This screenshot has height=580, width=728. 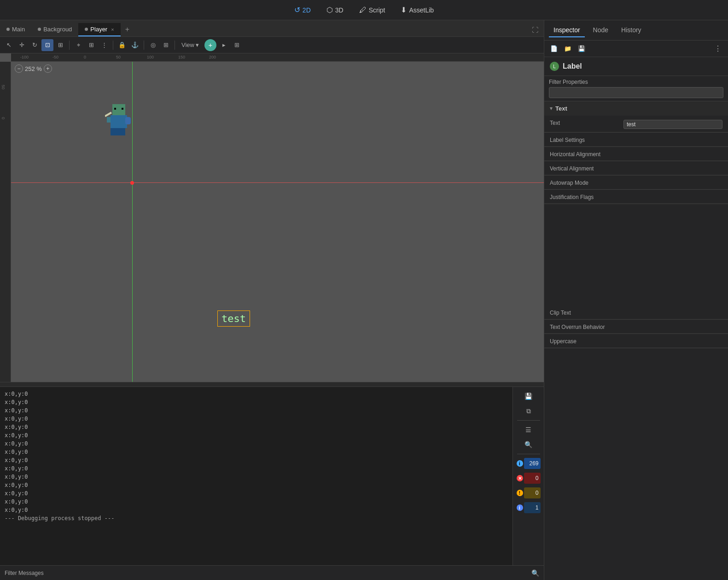 I want to click on prop-text-input, so click(x=673, y=124).